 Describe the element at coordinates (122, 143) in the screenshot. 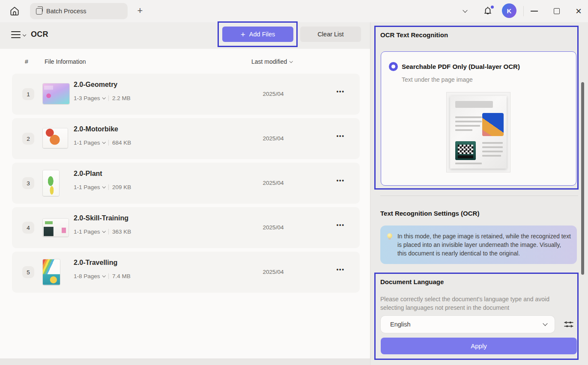

I see `file-size: 684 KB` at that location.